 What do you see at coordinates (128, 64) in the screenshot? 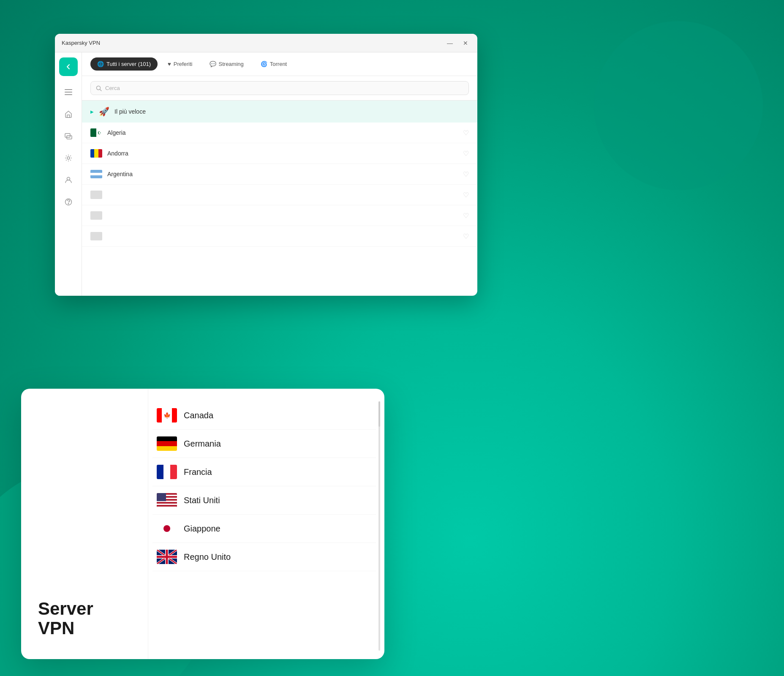
I see `tab-all-label: Tutti i server (101)` at bounding box center [128, 64].